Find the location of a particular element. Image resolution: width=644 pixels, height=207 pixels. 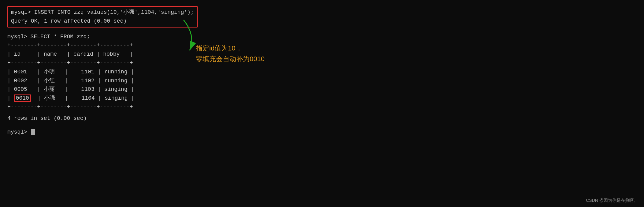

table-sep-bottom: +--------+--------+--------+---------+ is located at coordinates (322, 107).